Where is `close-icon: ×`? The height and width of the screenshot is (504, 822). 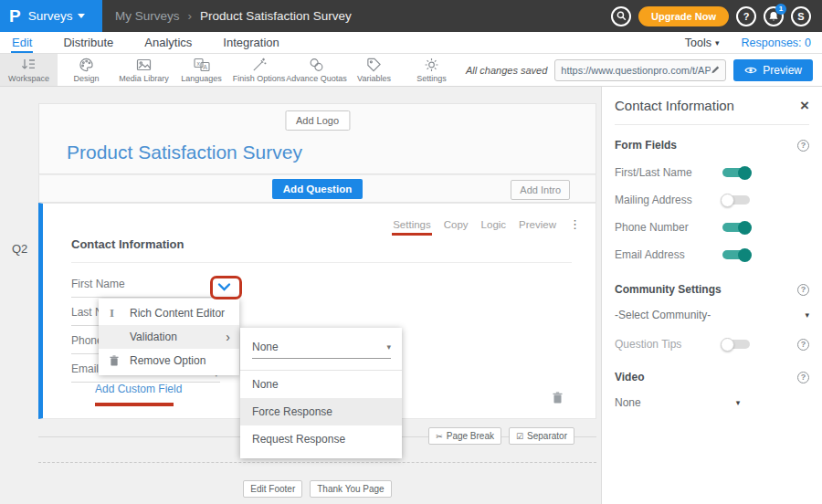 close-icon: × is located at coordinates (805, 106).